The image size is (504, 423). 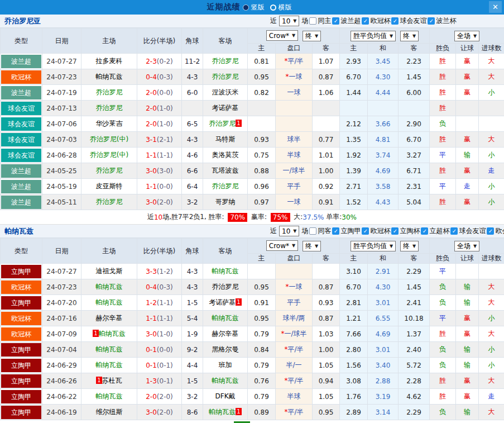 What do you see at coordinates (238, 411) in the screenshot?
I see `red-card-badge: 1` at bounding box center [238, 411].